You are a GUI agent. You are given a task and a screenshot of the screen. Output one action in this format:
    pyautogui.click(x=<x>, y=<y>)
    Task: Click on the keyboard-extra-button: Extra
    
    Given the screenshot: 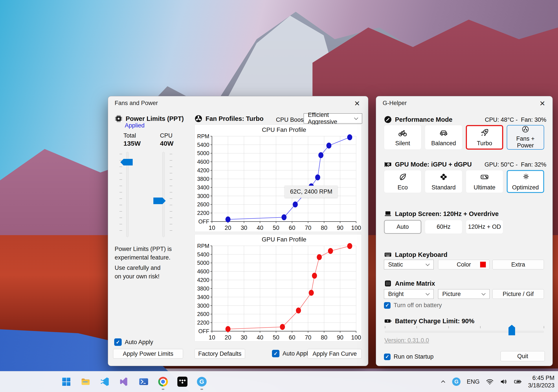 What is the action you would take?
    pyautogui.click(x=518, y=265)
    